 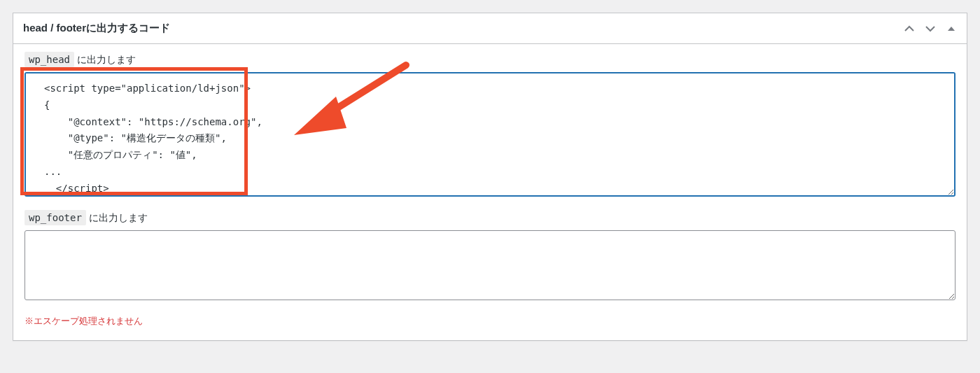 What do you see at coordinates (930, 29) in the screenshot?
I see `metabox-controls` at bounding box center [930, 29].